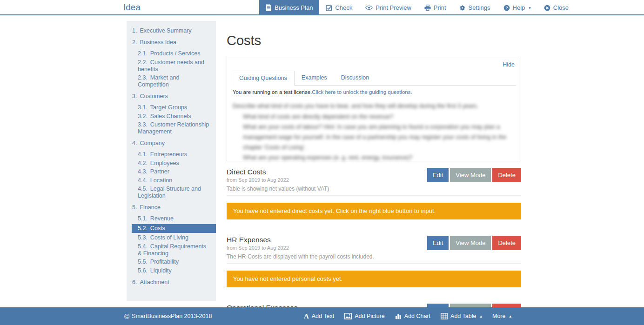  What do you see at coordinates (171, 207) in the screenshot?
I see `sidebar-item-finance: 5.Finance` at bounding box center [171, 207].